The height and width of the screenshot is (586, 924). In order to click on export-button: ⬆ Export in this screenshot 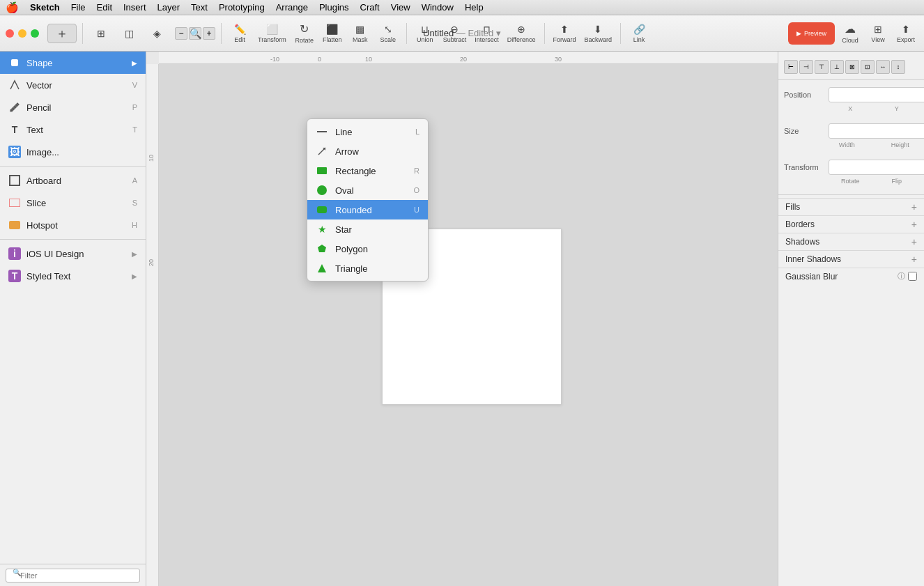, I will do `click(906, 33)`.